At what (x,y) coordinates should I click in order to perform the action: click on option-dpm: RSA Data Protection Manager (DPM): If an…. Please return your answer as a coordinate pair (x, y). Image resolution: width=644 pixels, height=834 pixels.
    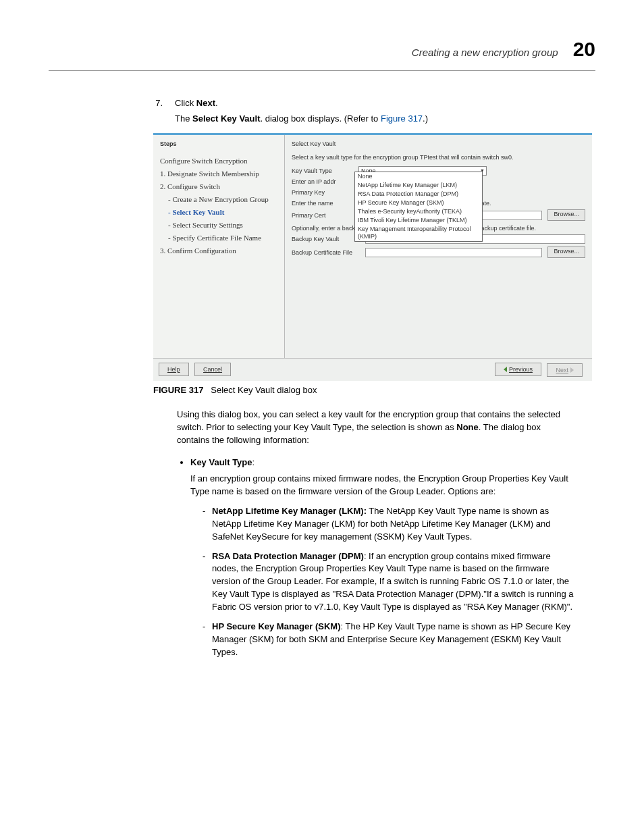
    Looking at the image, I should click on (389, 582).